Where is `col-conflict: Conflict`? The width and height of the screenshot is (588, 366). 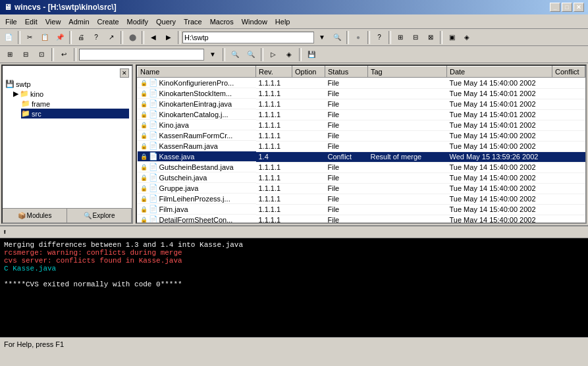 col-conflict: Conflict is located at coordinates (569, 72).